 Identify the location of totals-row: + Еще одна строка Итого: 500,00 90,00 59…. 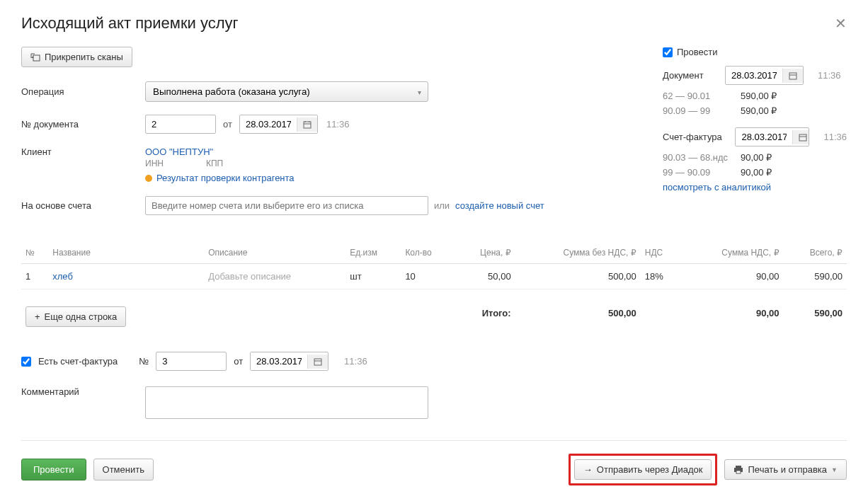
(434, 312).